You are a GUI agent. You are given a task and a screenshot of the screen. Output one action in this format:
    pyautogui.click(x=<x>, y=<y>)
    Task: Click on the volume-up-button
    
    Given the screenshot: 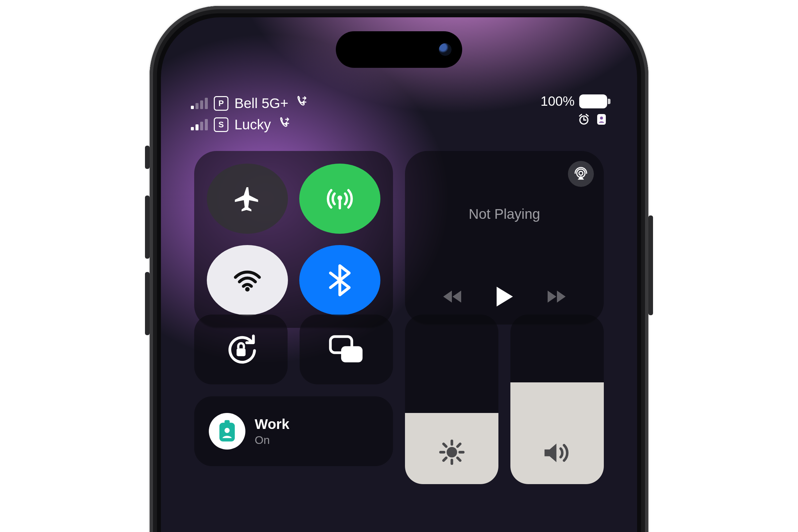 What is the action you would take?
    pyautogui.click(x=147, y=227)
    